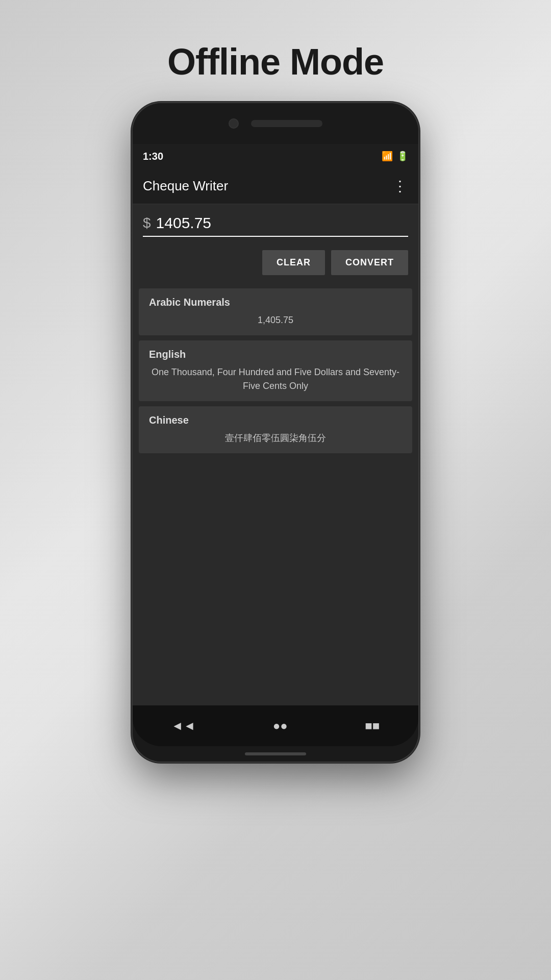  Describe the element at coordinates (276, 354) in the screenshot. I see `english-label: English` at that location.